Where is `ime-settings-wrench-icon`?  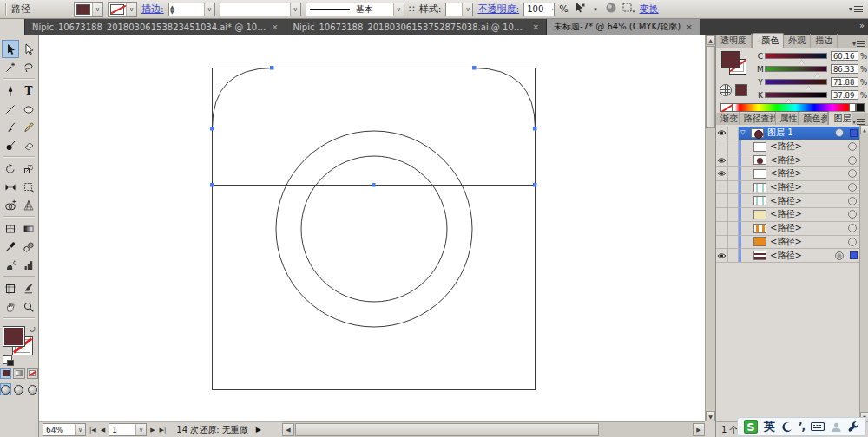 ime-settings-wrench-icon is located at coordinates (854, 427).